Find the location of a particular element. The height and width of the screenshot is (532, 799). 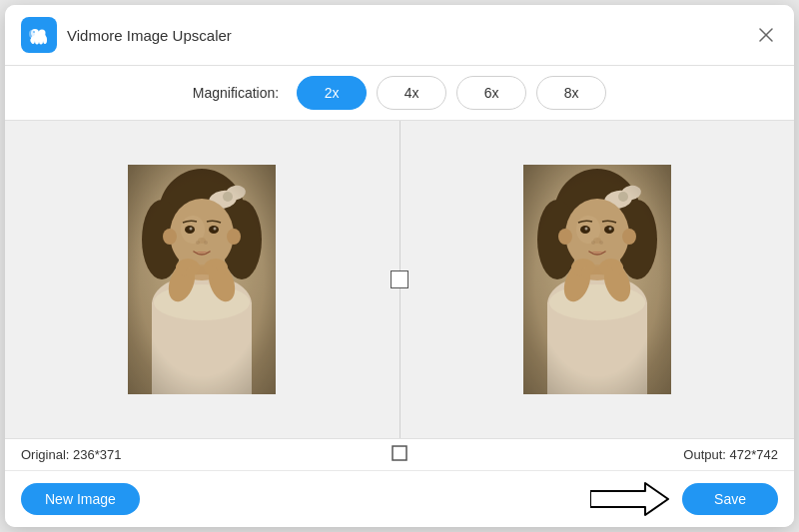

info-bar: Original: 236*371 Output: 472*742 is located at coordinates (400, 455).